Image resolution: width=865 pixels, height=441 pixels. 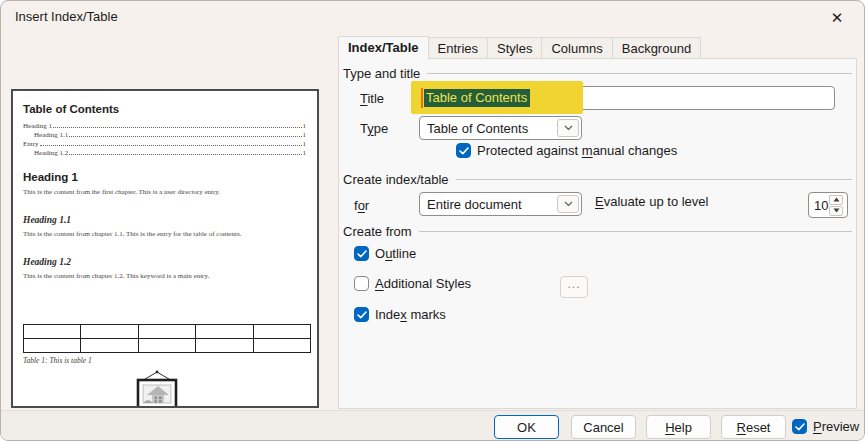 What do you see at coordinates (526, 427) in the screenshot?
I see `ok-button: OK` at bounding box center [526, 427].